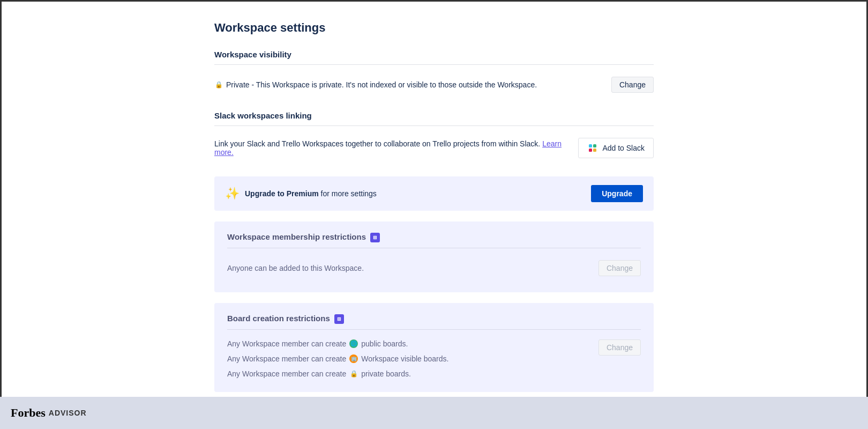  I want to click on lock-red-icon: 🔒, so click(354, 374).